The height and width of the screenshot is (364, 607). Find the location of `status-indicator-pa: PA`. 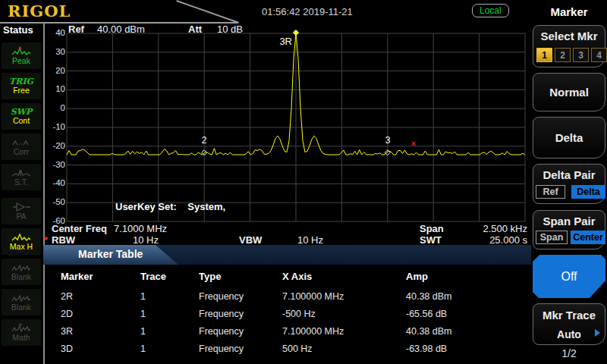

status-indicator-pa: PA is located at coordinates (21, 211).